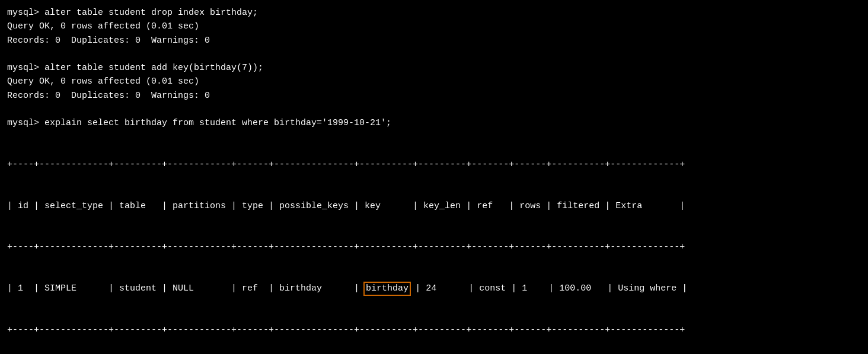 This screenshot has width=868, height=354. What do you see at coordinates (434, 40) in the screenshot?
I see `ok-line-2: Records: 0 Duplicates: 0 Warnings: 0` at bounding box center [434, 40].